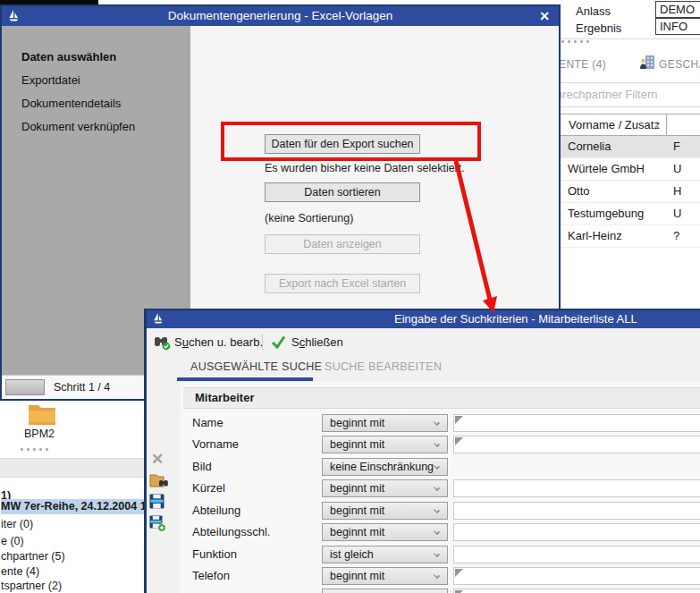 Image resolution: width=700 pixels, height=593 pixels. I want to click on tab-geschaeftspartner: GESCHÄF, so click(679, 64).